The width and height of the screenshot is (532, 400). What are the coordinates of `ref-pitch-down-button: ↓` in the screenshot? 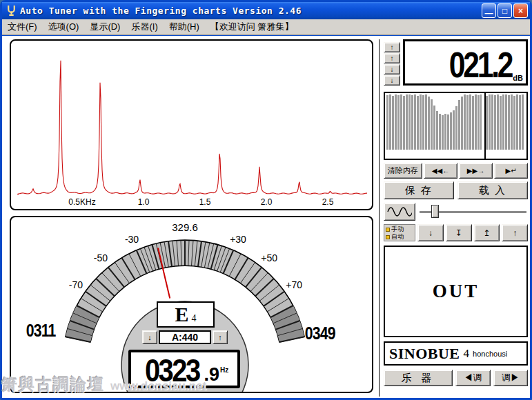 It's located at (150, 337).